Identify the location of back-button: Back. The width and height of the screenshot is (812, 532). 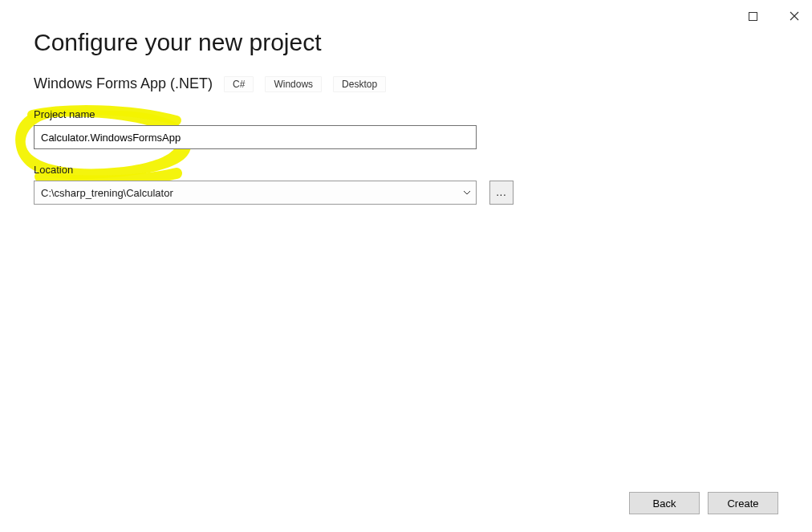
(664, 503).